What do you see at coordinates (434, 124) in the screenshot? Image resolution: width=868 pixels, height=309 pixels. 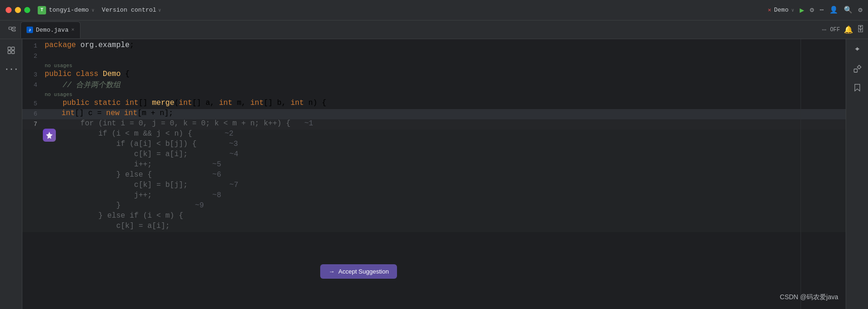 I see `code-line-7: 7 for (int i = 0, j = 0, k = 0; k < m + …` at bounding box center [434, 124].